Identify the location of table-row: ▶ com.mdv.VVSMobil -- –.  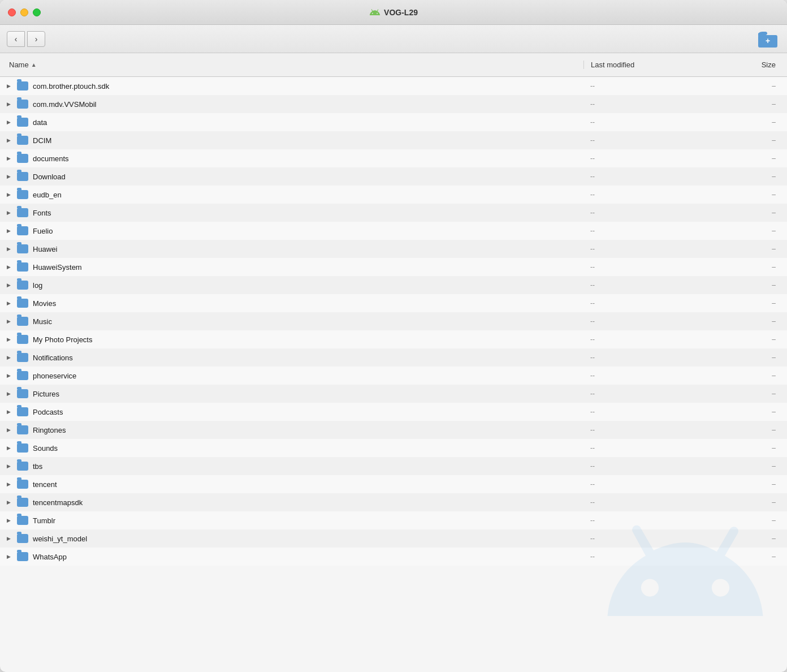
(394, 104).